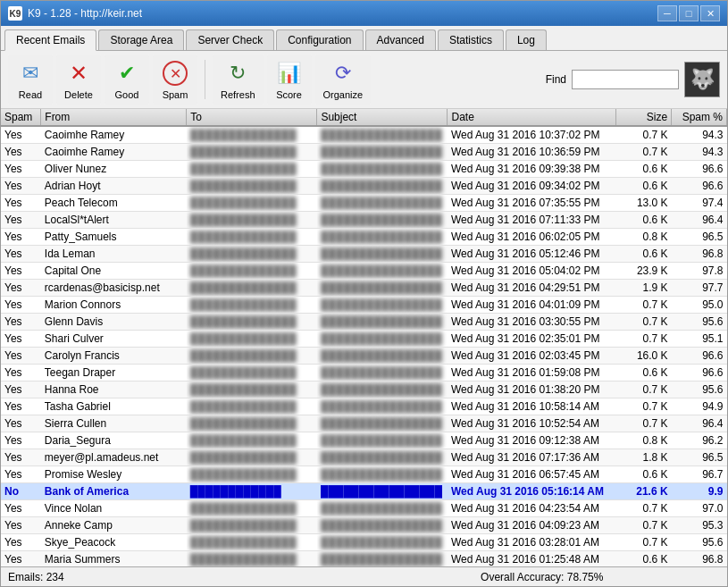 The width and height of the screenshot is (728, 587). I want to click on spam-button: ✕ Spam, so click(175, 80).